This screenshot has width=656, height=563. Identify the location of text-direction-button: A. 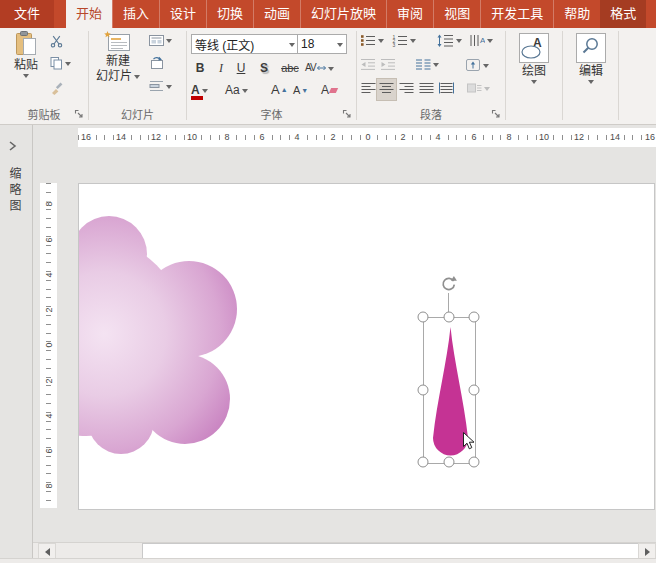
(481, 40).